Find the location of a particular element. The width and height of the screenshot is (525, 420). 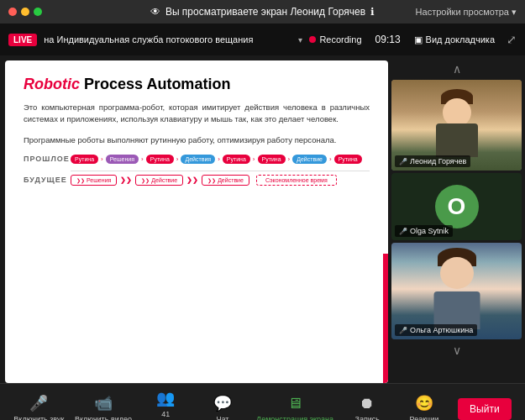

recording-label: Recording is located at coordinates (340, 39).